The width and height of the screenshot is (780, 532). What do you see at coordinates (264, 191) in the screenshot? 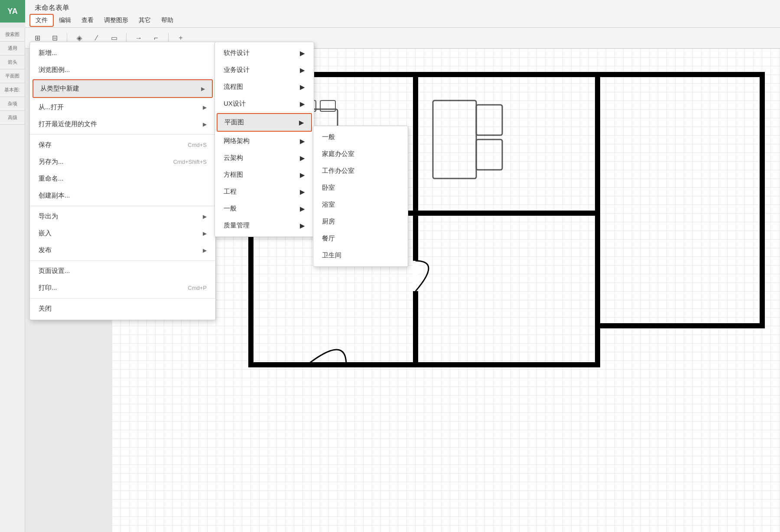
I see `submenu-engineering: 工程 ▶` at bounding box center [264, 191].